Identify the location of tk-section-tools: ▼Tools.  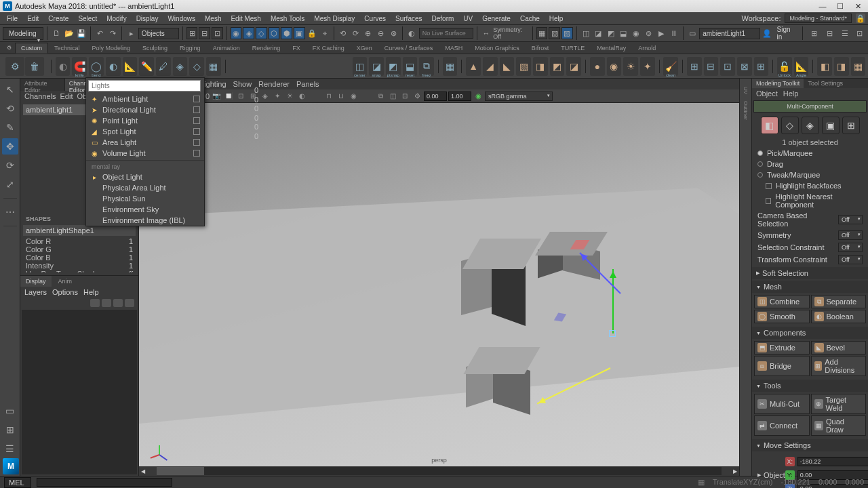
(810, 386).